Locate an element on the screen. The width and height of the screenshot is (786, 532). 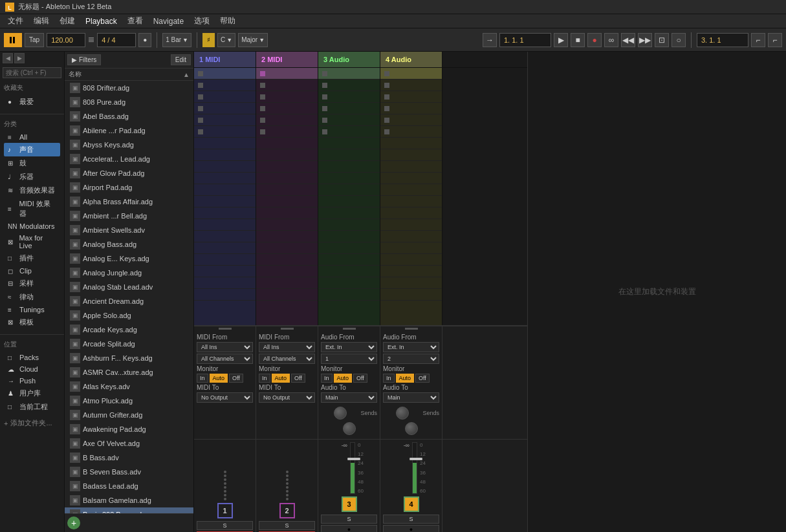
tap-button: Tap is located at coordinates (34, 40).